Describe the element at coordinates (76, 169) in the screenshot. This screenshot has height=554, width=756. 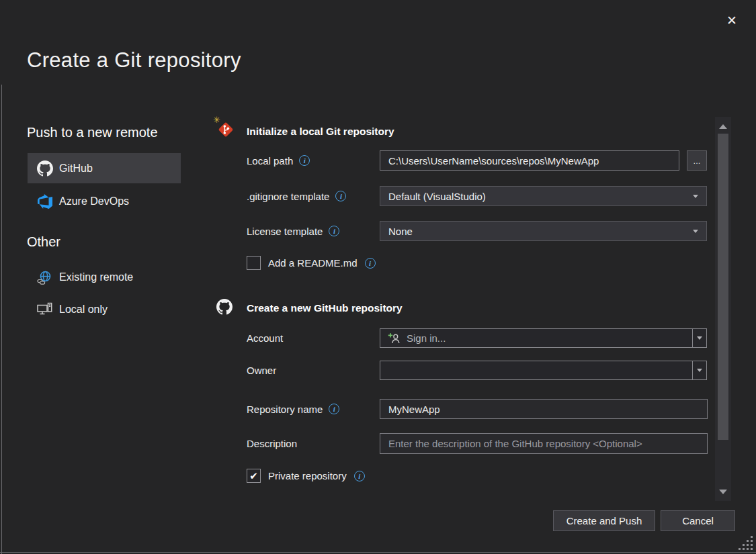
I see `sidebar-item-label: GitHub` at that location.